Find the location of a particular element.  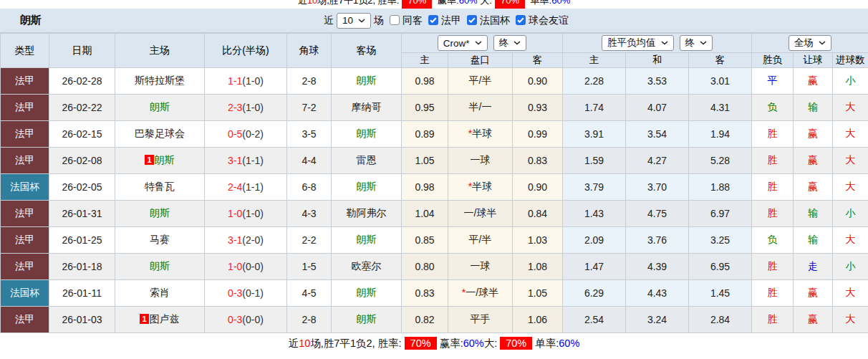

col-euro-away-odds: 6.97 is located at coordinates (720, 214).